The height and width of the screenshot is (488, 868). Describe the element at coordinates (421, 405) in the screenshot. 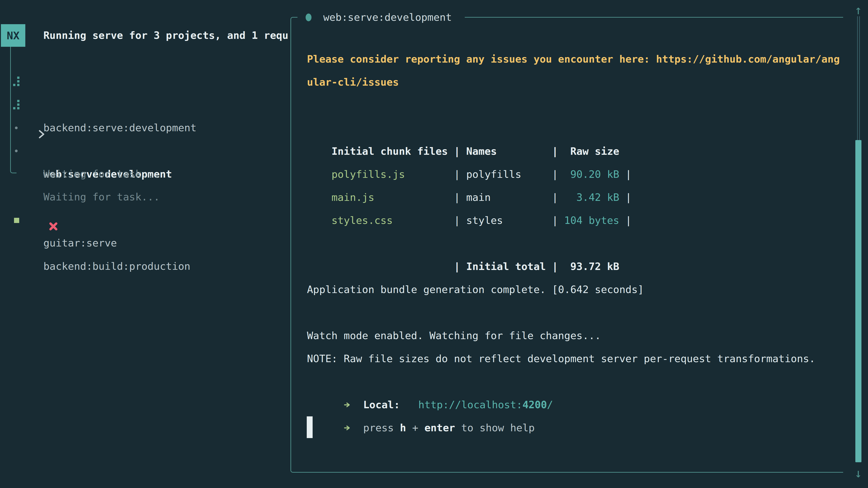

I see `press-help-line: press h + enter to show help` at that location.